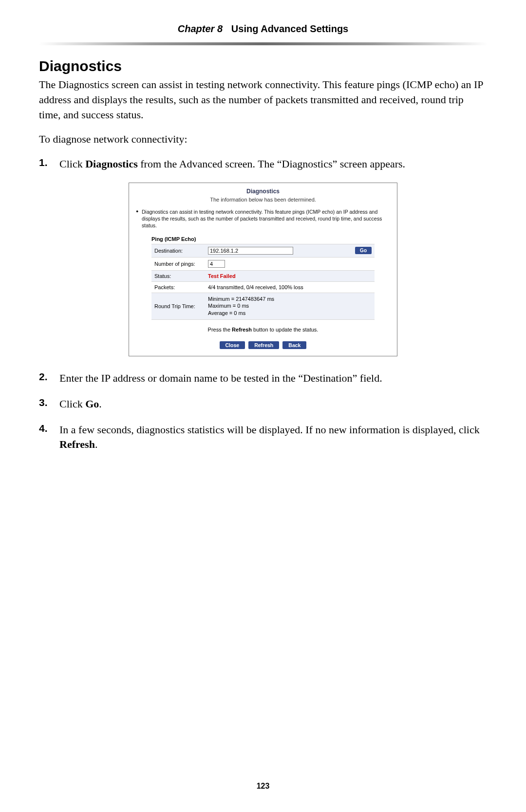 This screenshot has width=526, height=812. What do you see at coordinates (263, 203) in the screenshot?
I see `shot-subtitle: The information below has been determine…` at bounding box center [263, 203].